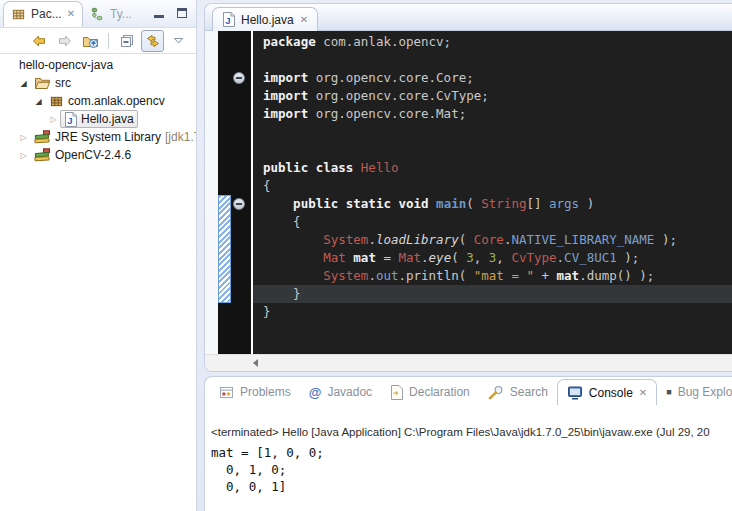 The width and height of the screenshot is (732, 511). What do you see at coordinates (492, 294) in the screenshot?
I see `code-line-15: }` at bounding box center [492, 294].